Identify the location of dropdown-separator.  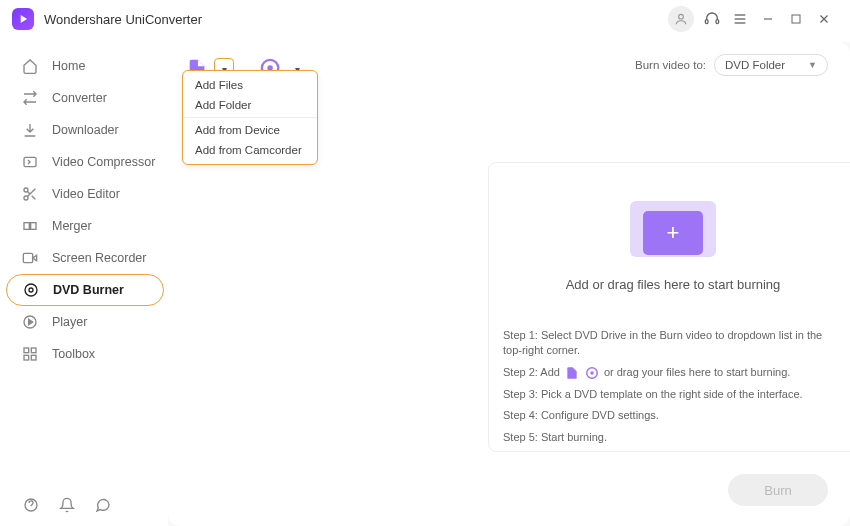
(250, 118).